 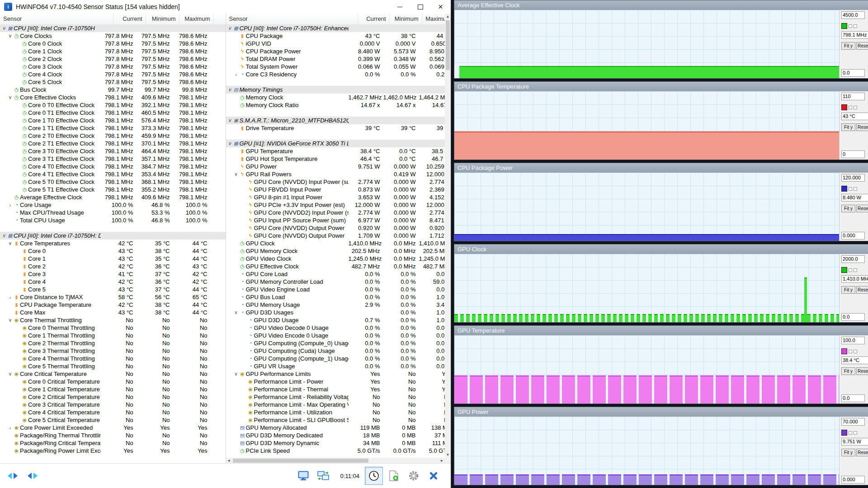 I want to click on column-header-sensor: Sensor, so click(x=292, y=19).